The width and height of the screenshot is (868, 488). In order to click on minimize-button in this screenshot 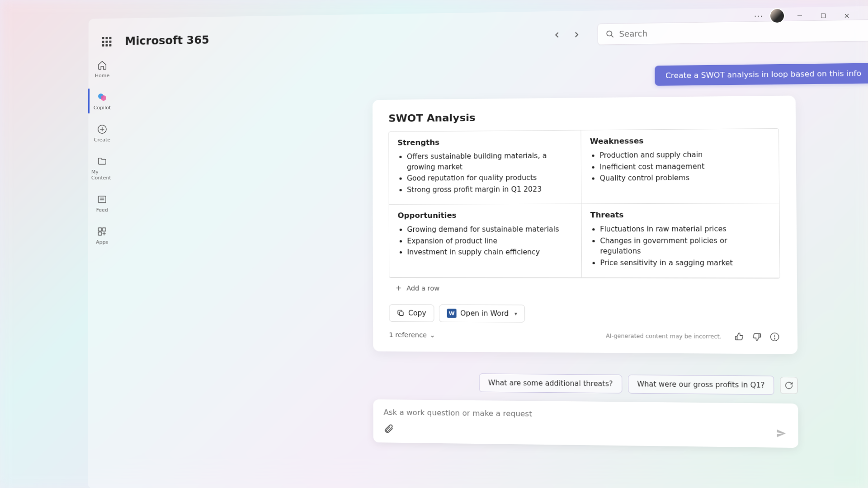, I will do `click(800, 16)`.